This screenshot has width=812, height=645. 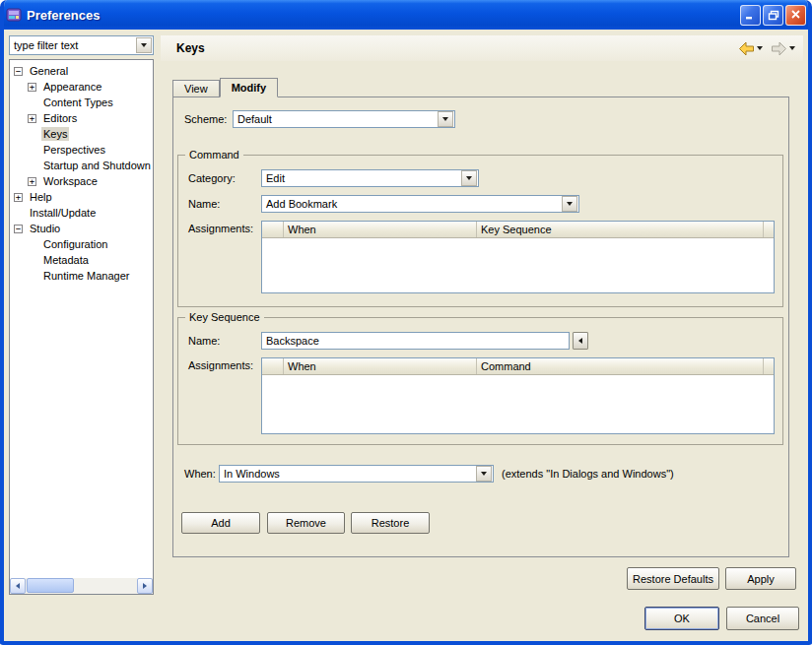 I want to click on scheme-combo: Default, so click(x=344, y=119).